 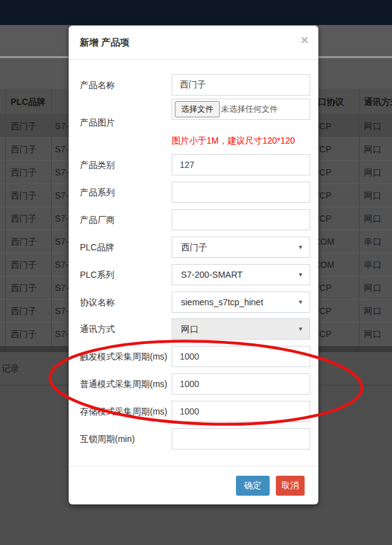 What do you see at coordinates (97, 220) in the screenshot?
I see `field-label-product-vendor: 产品厂商` at bounding box center [97, 220].